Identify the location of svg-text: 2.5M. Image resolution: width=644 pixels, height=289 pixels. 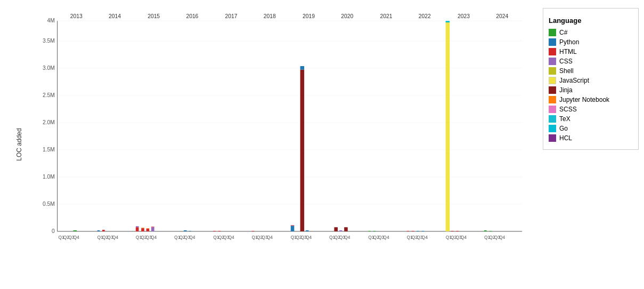
(49, 95).